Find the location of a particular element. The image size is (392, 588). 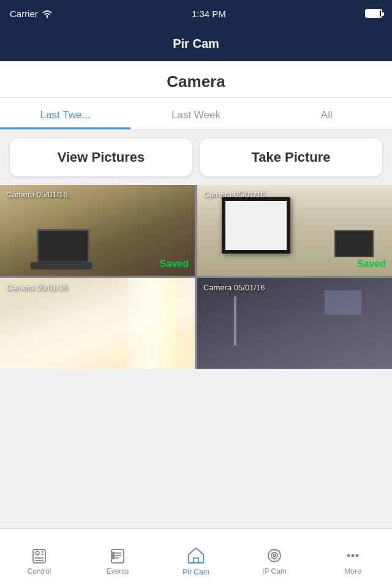

ipcam-icon is located at coordinates (274, 556).